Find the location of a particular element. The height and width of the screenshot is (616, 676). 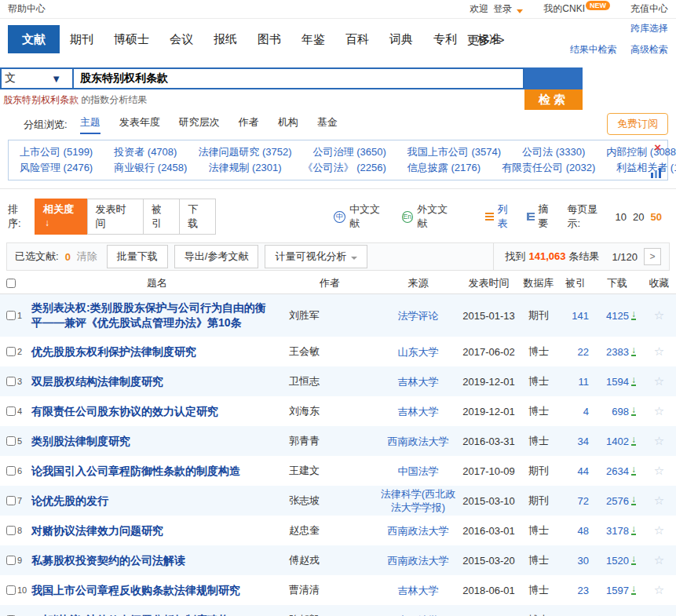

result-title-link: 论优先股的发行 is located at coordinates (70, 501).